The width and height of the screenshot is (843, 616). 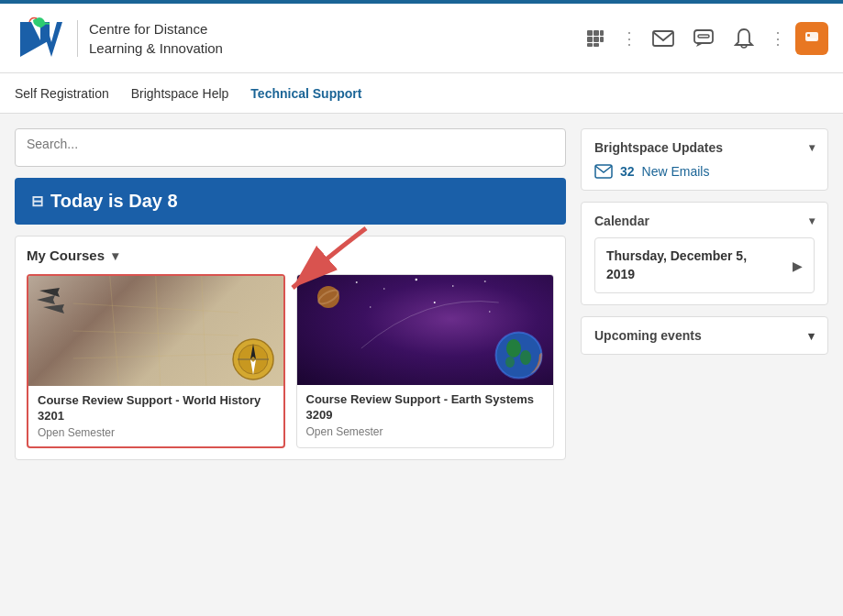 I want to click on pin-icon: ⊟, so click(x=37, y=202).